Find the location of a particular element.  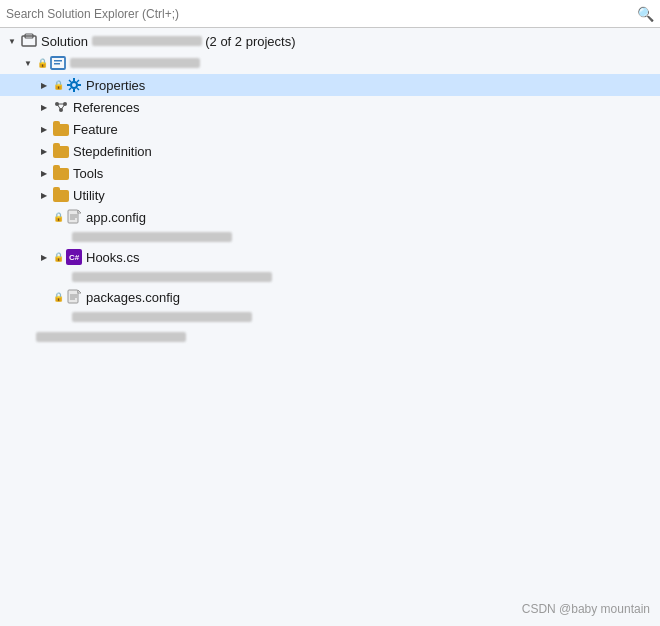

solution-icon is located at coordinates (29, 41).